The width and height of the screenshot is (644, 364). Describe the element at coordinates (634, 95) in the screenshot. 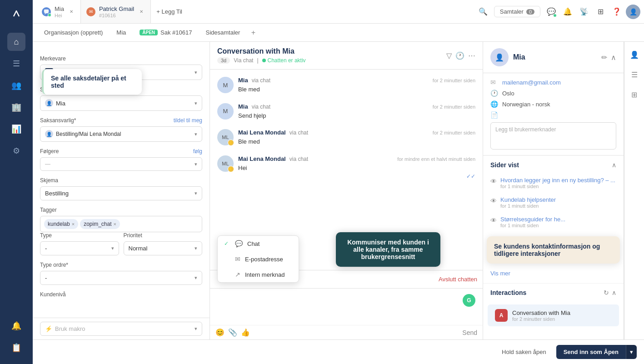

I see `grid-apps-icon: ⊞` at that location.